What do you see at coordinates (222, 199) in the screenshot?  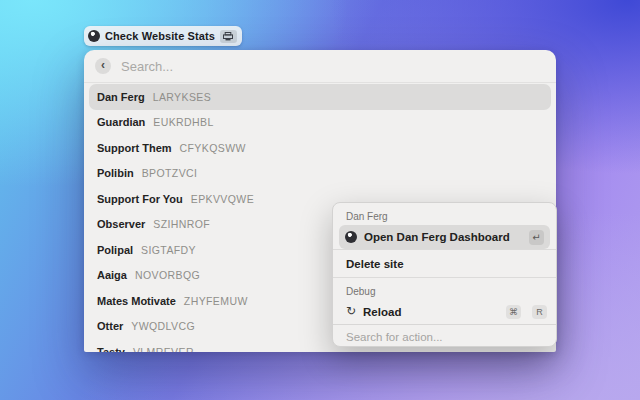 I see `site-code: EPKVVQWE` at bounding box center [222, 199].